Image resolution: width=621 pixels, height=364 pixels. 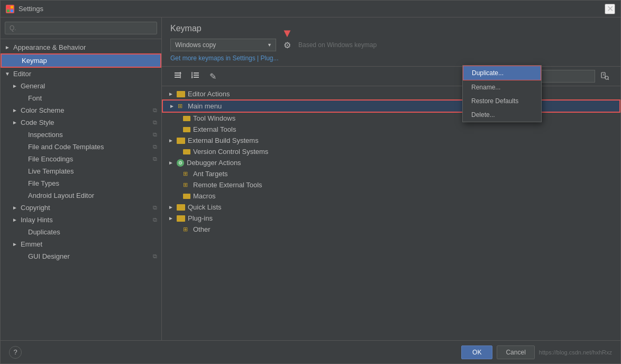 What do you see at coordinates (66, 147) in the screenshot?
I see `sidebar-item-label: File and Code Templates` at bounding box center [66, 147].